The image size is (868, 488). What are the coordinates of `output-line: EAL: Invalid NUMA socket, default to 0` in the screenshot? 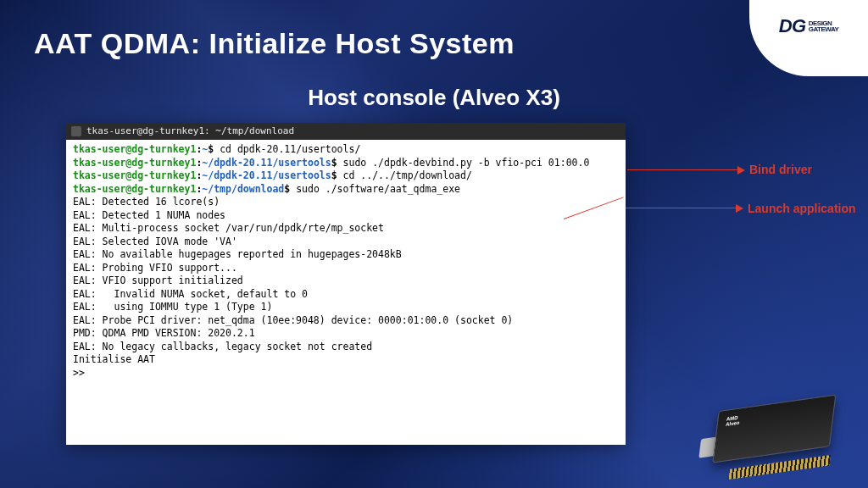 It's located at (346, 295).